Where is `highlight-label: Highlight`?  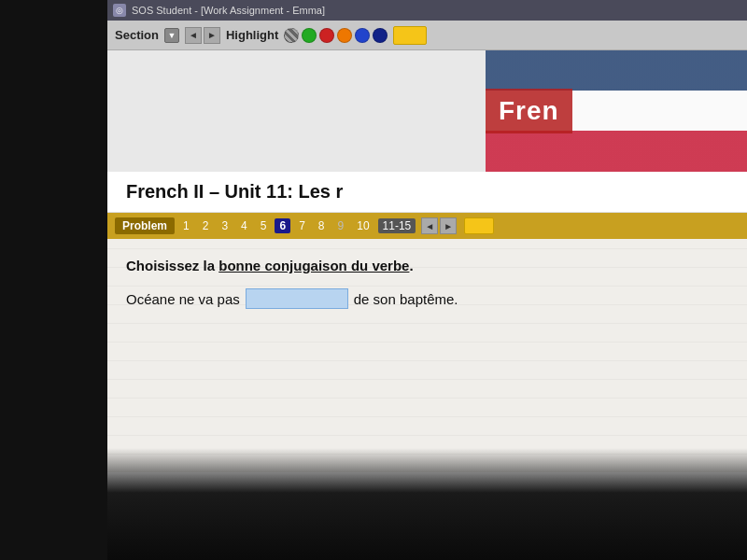
highlight-label: Highlight is located at coordinates (252, 35).